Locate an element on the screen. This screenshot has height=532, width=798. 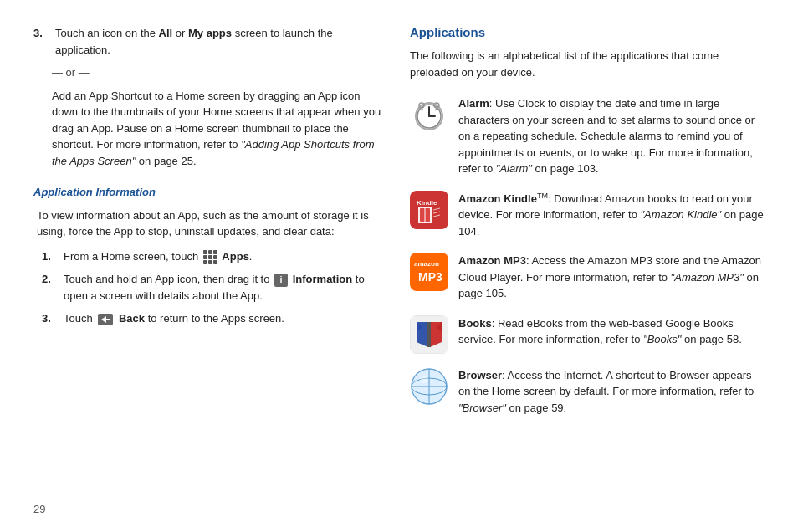
sub-step-2-info-label: Information is located at coordinates (323, 279).